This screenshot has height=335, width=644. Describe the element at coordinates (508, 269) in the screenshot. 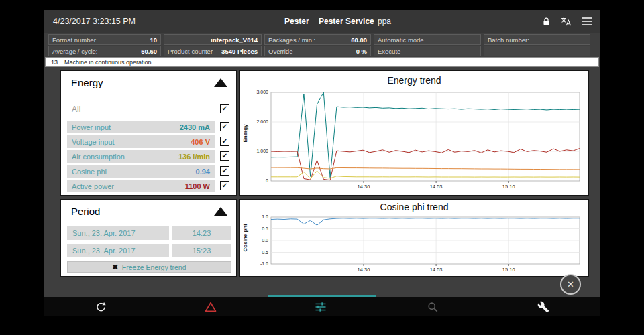

I see `svg-text: 15:10` at that location.